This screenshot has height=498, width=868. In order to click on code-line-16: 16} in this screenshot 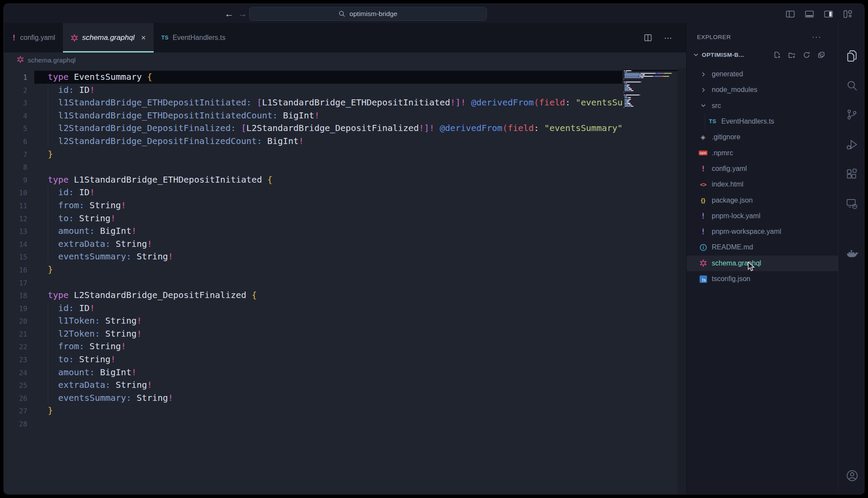, I will do `click(313, 270)`.